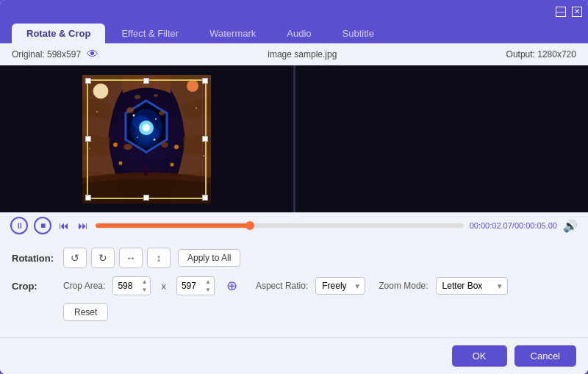 The image size is (588, 374). What do you see at coordinates (472, 286) in the screenshot?
I see `zoom-mode-wrap: Letter Box Pan & Scan Full ▼` at bounding box center [472, 286].